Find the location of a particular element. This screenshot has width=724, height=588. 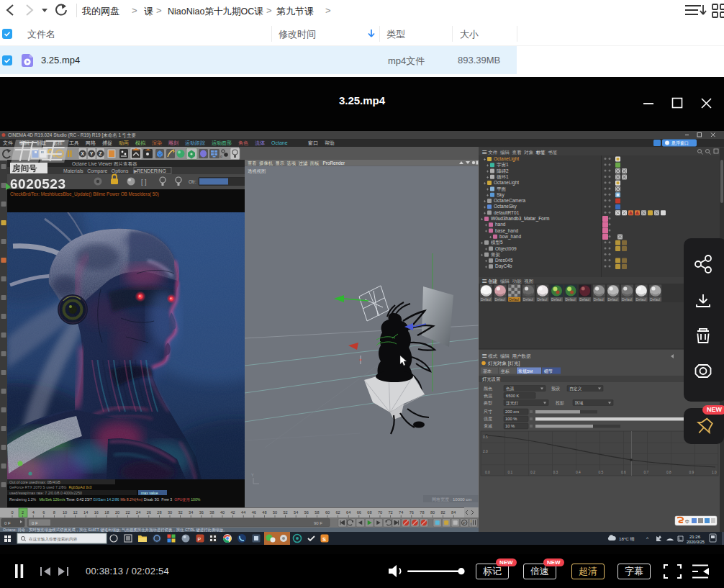

svg-text: 10 % is located at coordinates (510, 426).